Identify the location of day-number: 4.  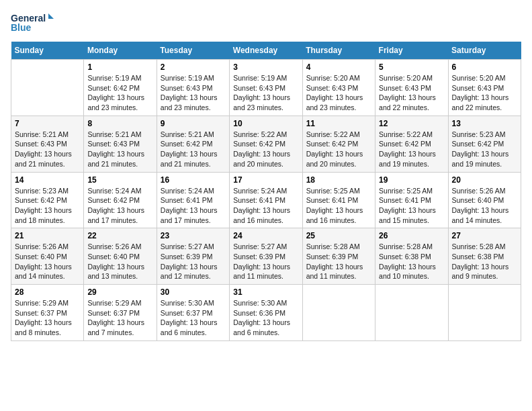
(339, 67).